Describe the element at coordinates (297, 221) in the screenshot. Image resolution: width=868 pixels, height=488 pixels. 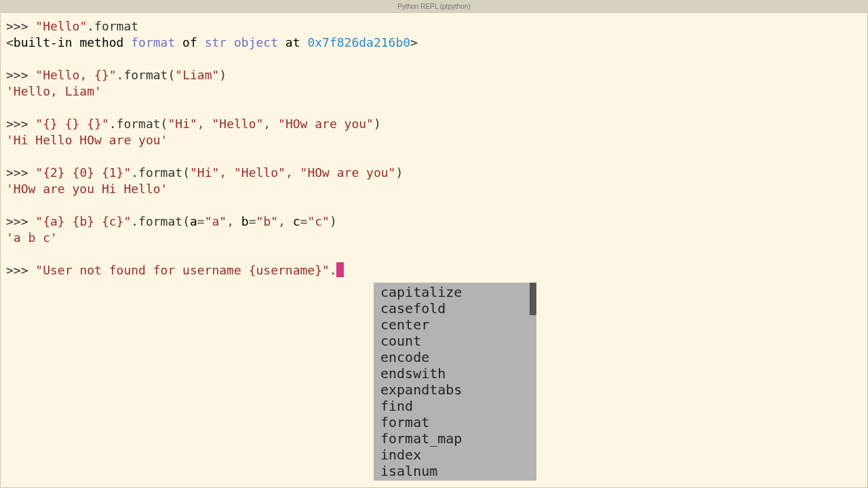
I see `code-token: c` at that location.